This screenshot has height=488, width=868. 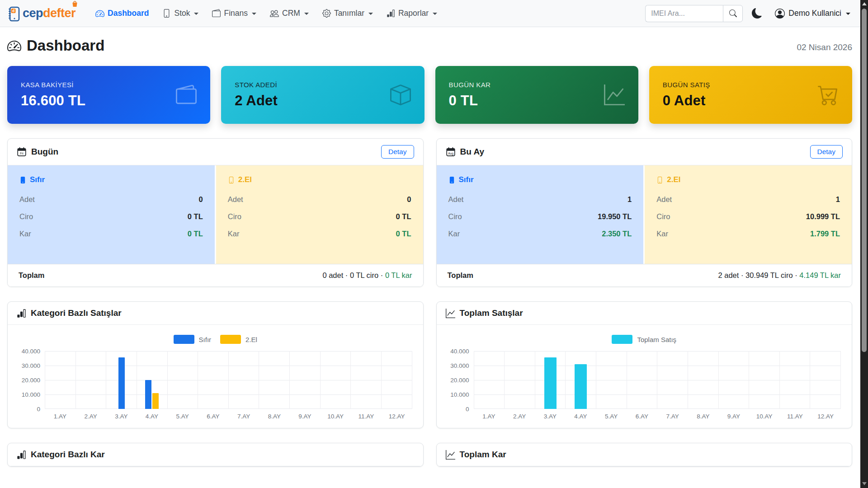 What do you see at coordinates (520, 380) in the screenshot?
I see `chart-column-2.AY` at bounding box center [520, 380].